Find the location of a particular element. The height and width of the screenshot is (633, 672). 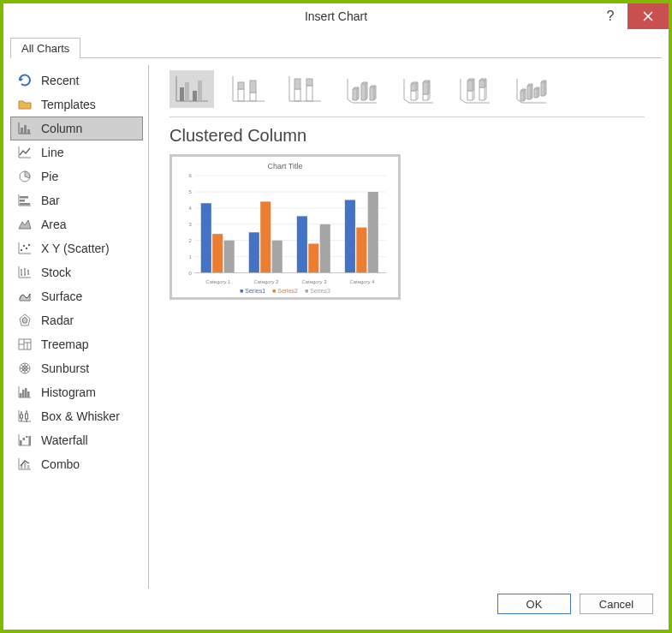

stacked-column-icon is located at coordinates (248, 89).